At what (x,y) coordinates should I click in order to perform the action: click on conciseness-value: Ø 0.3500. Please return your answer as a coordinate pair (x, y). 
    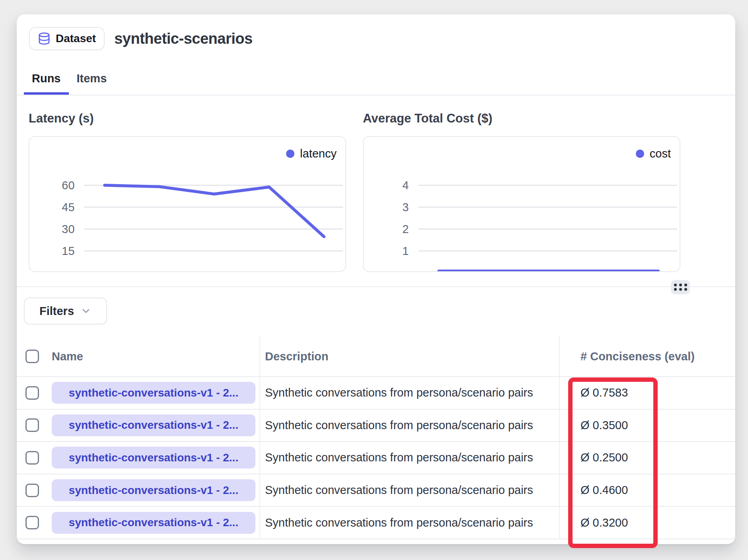
    Looking at the image, I should click on (604, 426).